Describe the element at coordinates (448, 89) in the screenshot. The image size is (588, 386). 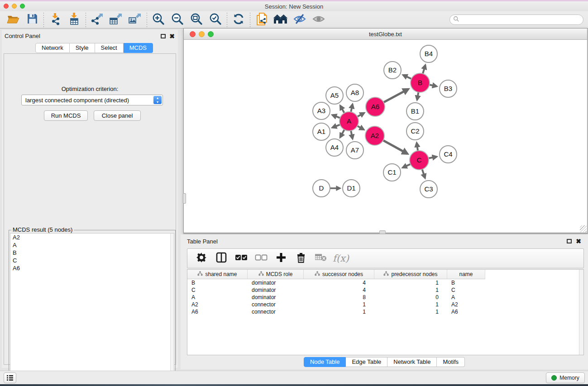
I see `node-B3: B3` at that location.